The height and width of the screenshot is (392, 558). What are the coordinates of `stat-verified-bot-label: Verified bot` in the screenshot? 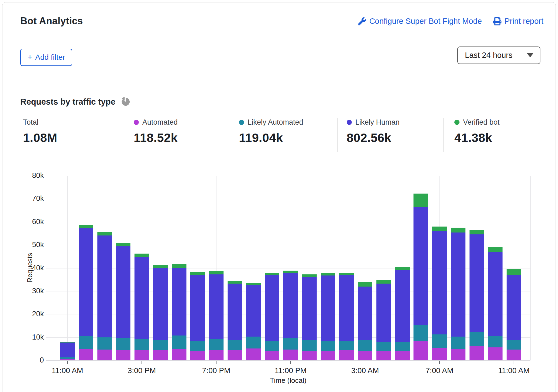 It's located at (481, 122).